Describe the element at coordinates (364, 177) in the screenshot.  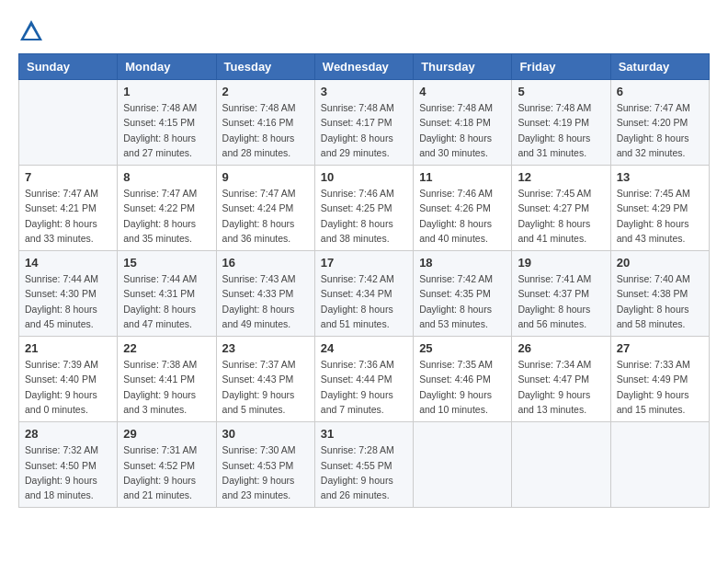
I see `day-number: 10` at that location.